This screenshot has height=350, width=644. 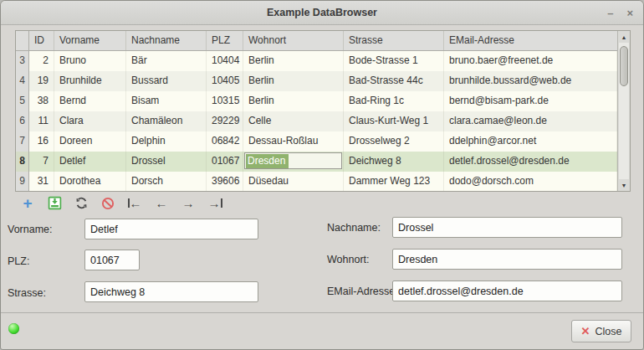 What do you see at coordinates (42, 182) in the screenshot?
I see `table-cell: 31` at bounding box center [42, 182].